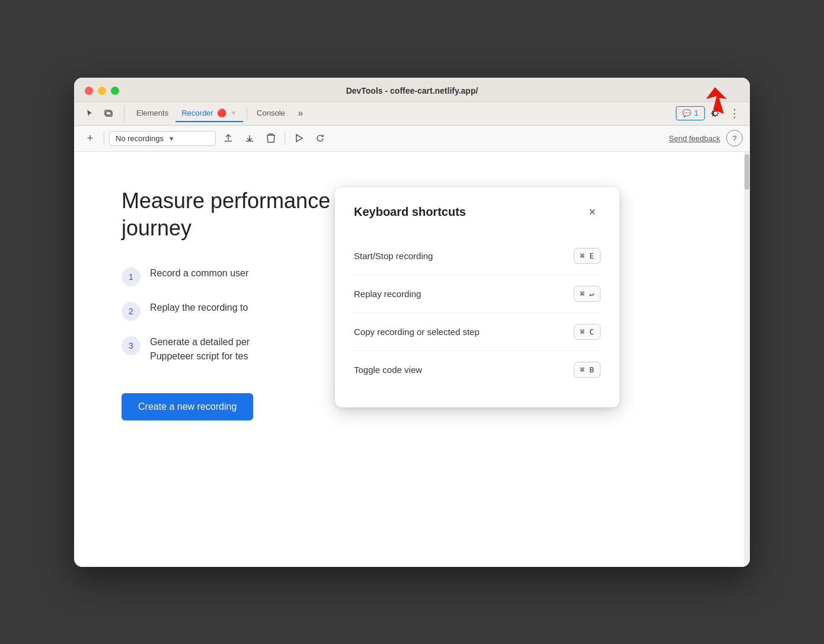 The image size is (824, 644). Describe the element at coordinates (695, 139) in the screenshot. I see `send-feedback-button: Send feedback` at that location.